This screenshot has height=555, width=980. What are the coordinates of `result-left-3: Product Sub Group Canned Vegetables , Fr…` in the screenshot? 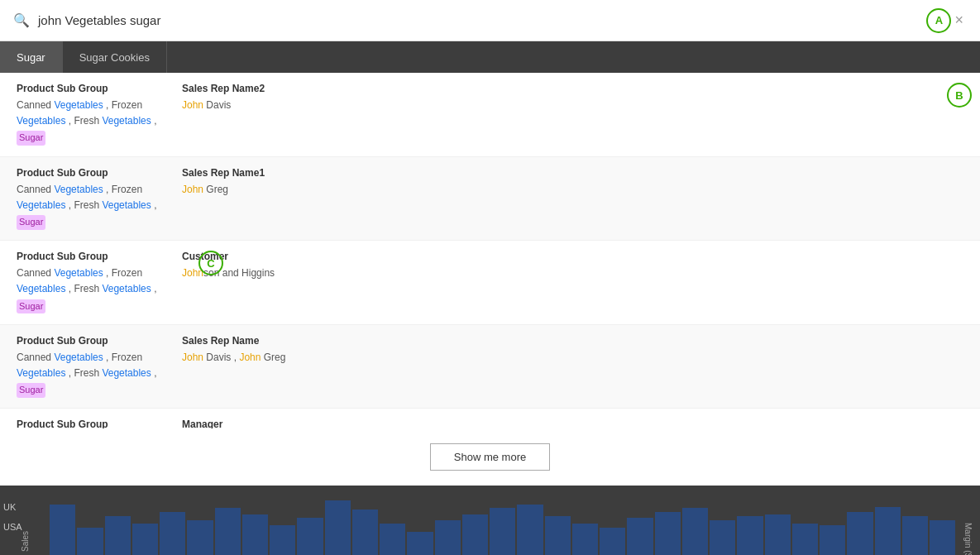 It's located at (99, 283).